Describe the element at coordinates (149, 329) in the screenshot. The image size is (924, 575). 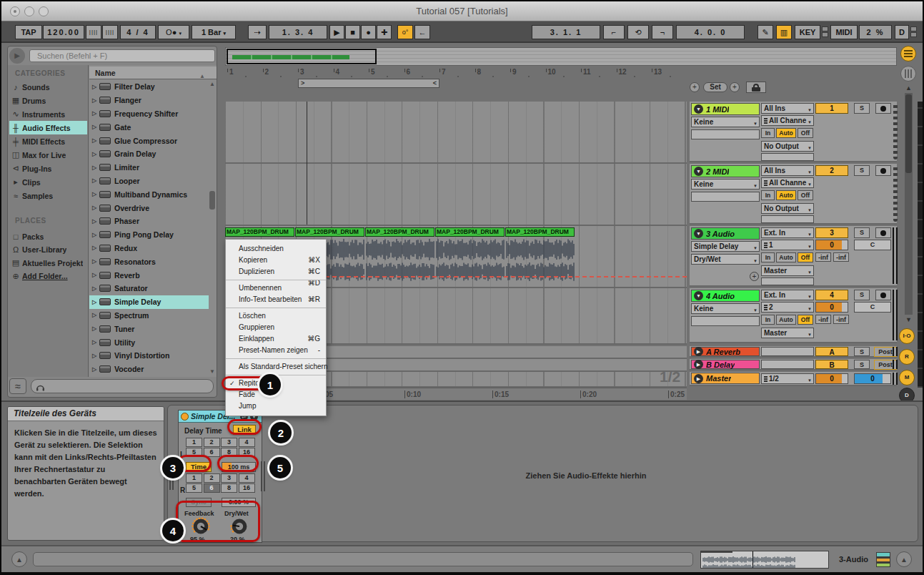
I see `list-item-tuner: ▷Tuner` at that location.